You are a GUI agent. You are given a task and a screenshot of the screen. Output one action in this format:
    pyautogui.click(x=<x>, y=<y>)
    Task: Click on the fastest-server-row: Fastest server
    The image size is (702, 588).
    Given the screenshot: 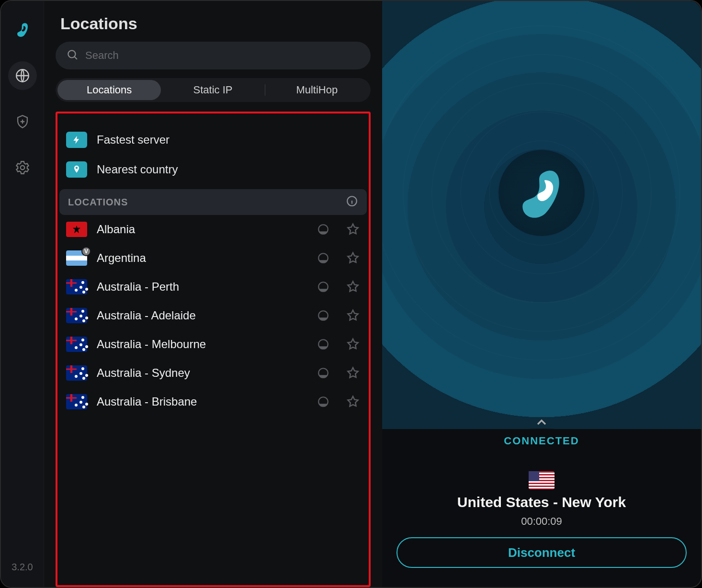 What is the action you would take?
    pyautogui.click(x=213, y=140)
    